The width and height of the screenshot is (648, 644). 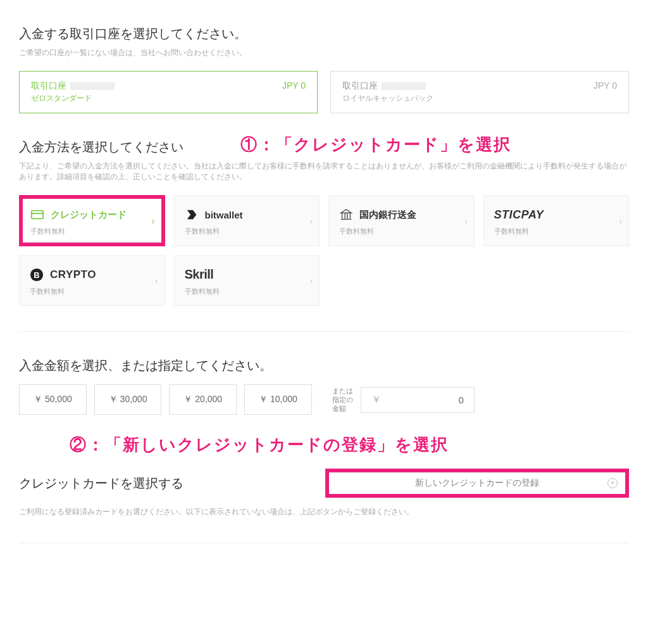 I want to click on amount-preset-10000: ￥ 10,000, so click(x=278, y=400).